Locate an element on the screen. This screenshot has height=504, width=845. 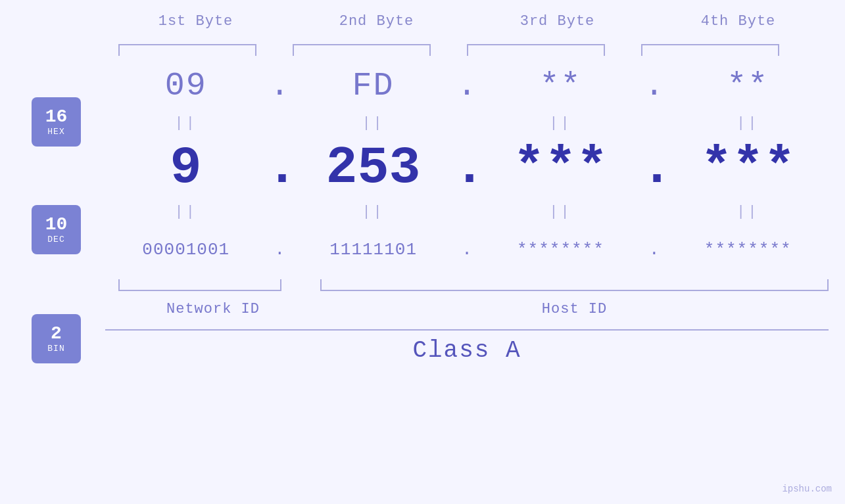
watermark: ipshu.com is located at coordinates (807, 489).